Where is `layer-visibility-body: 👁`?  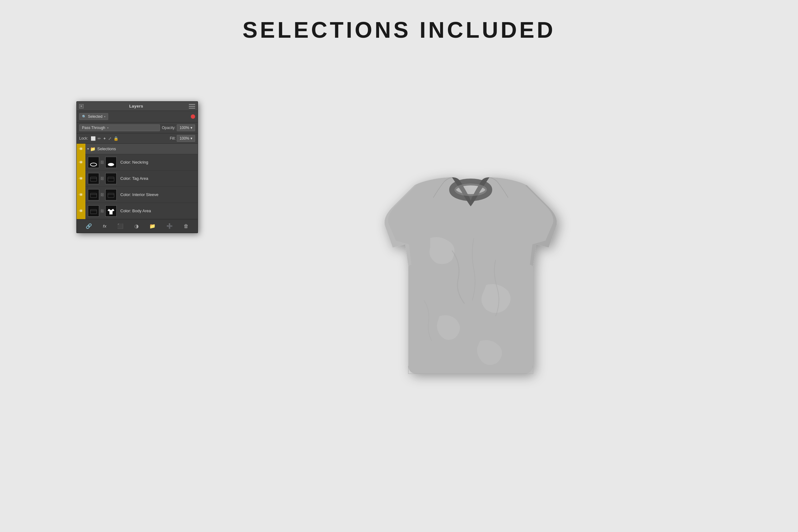
layer-visibility-body: 👁 is located at coordinates (81, 211).